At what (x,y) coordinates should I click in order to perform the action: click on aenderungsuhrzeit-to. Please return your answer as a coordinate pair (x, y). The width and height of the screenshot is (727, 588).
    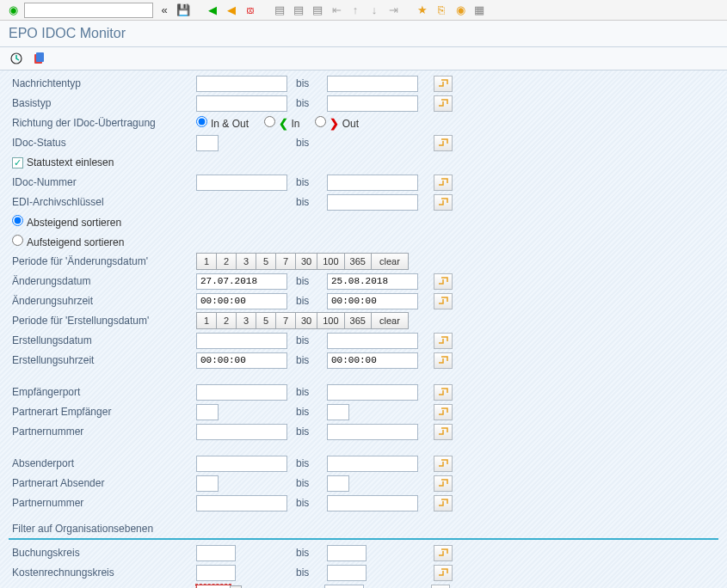
    Looking at the image, I should click on (373, 301).